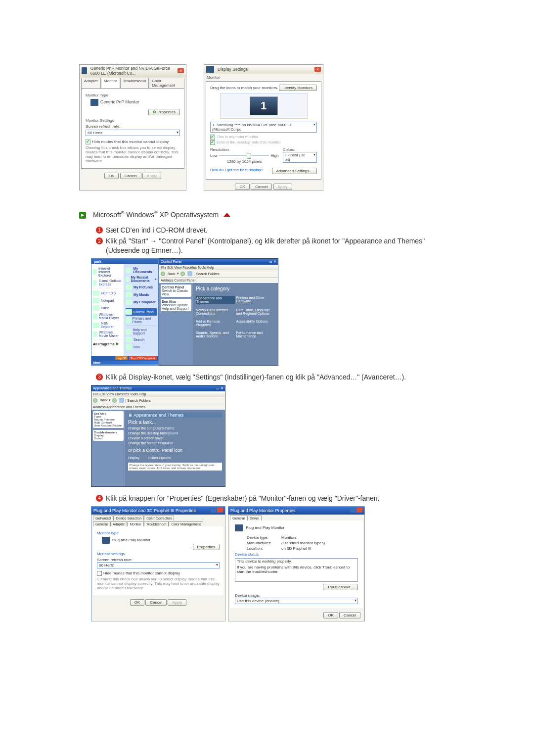 This screenshot has height=756, width=534. I want to click on switch-classic-link: Switch to Classic View, so click(176, 292).